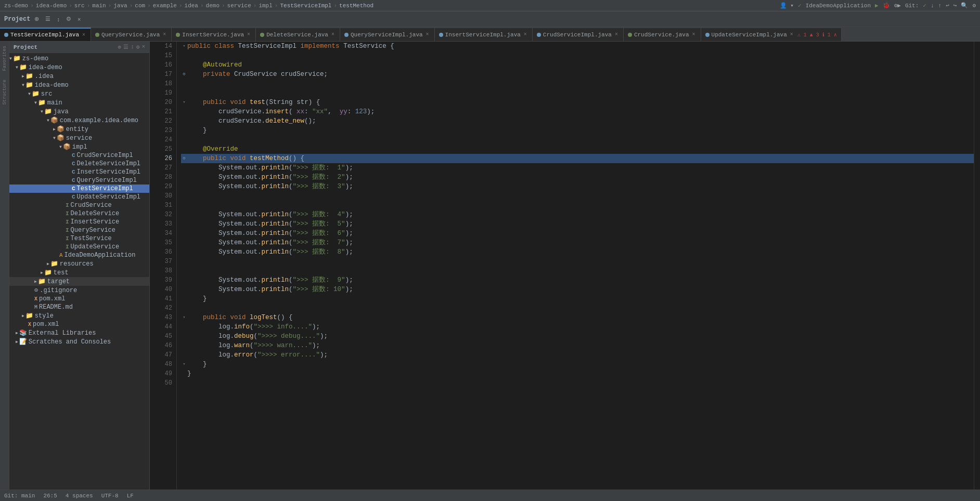 Image resolution: width=980 pixels, height=501 pixels. What do you see at coordinates (69, 19) in the screenshot?
I see `settings-tree-btn: ⚙` at bounding box center [69, 19].